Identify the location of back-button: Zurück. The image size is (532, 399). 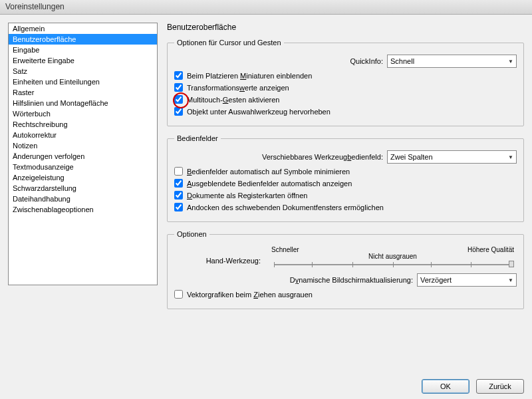
(500, 386).